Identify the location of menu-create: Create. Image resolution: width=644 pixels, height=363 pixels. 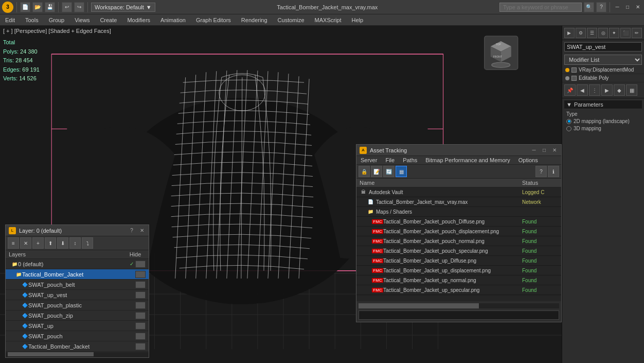
(108, 20).